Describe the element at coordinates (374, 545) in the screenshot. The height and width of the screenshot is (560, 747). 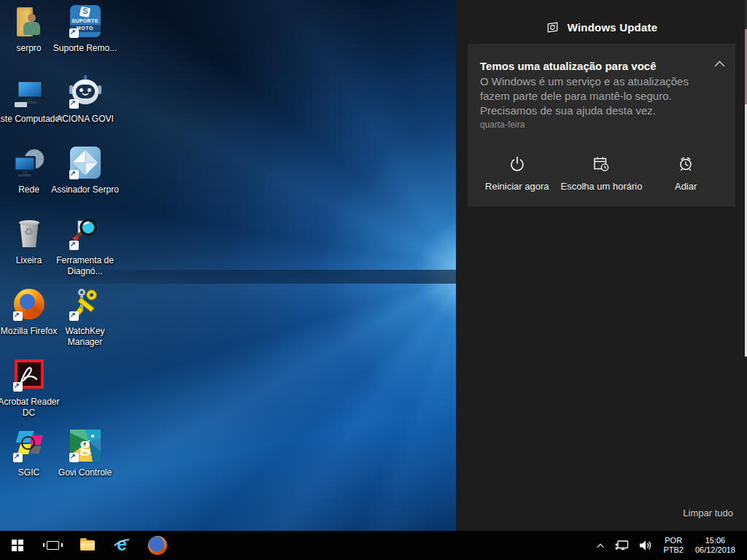
I see `taskbar: e POR P` at that location.